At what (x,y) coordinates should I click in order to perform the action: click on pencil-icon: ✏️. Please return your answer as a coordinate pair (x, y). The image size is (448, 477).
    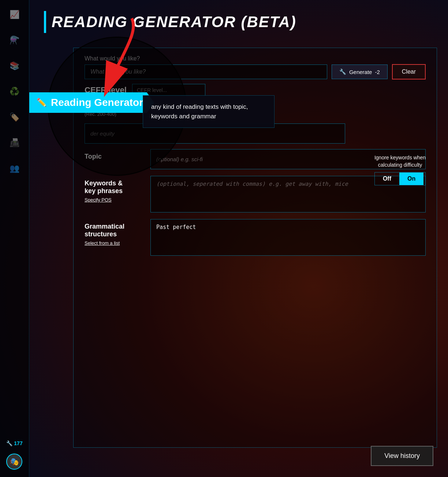
    Looking at the image, I should click on (42, 103).